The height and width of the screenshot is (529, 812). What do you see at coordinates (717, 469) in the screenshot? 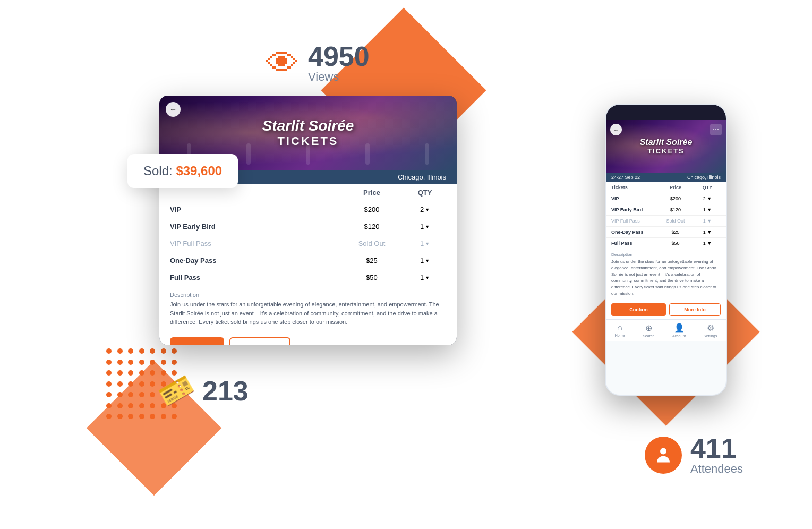
I see `attendees-label: Attendees` at bounding box center [717, 469].